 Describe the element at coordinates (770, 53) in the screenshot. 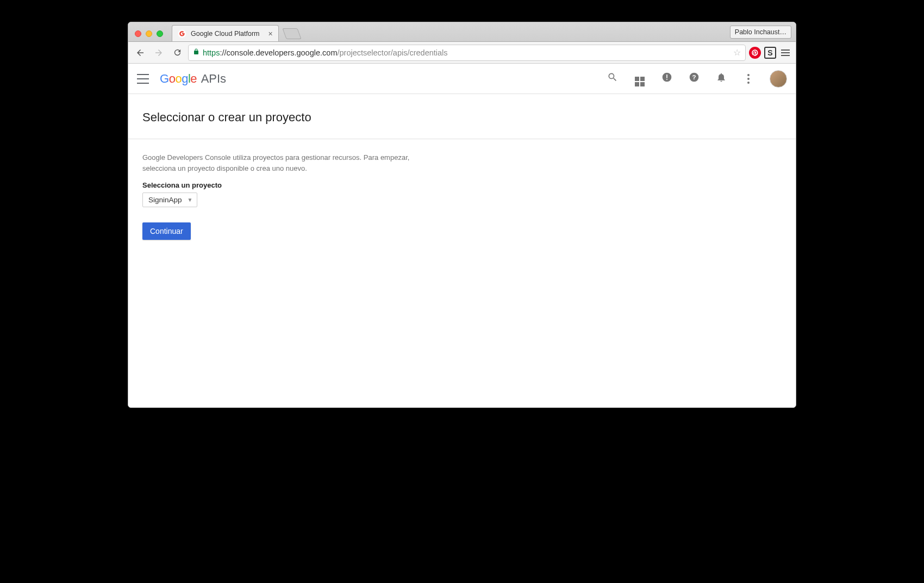

I see `extension-s-icon: S` at that location.